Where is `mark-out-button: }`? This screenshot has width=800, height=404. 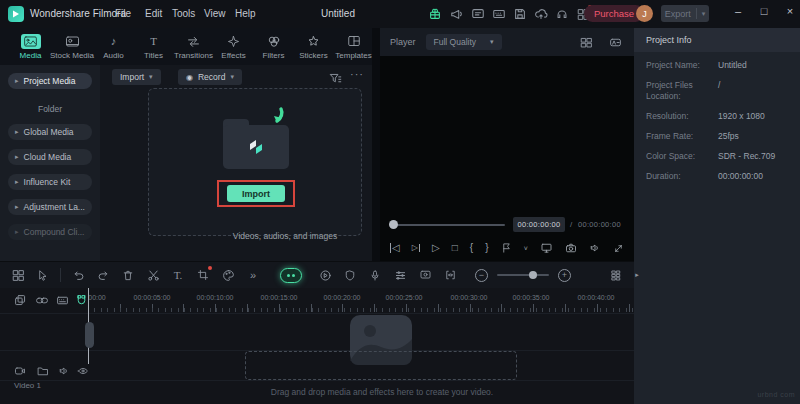 mark-out-button: } is located at coordinates (486, 248).